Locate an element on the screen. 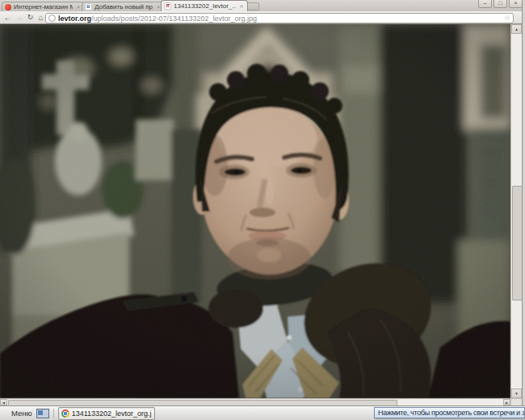 The image size is (525, 420). reload-button: ↻ is located at coordinates (31, 18).